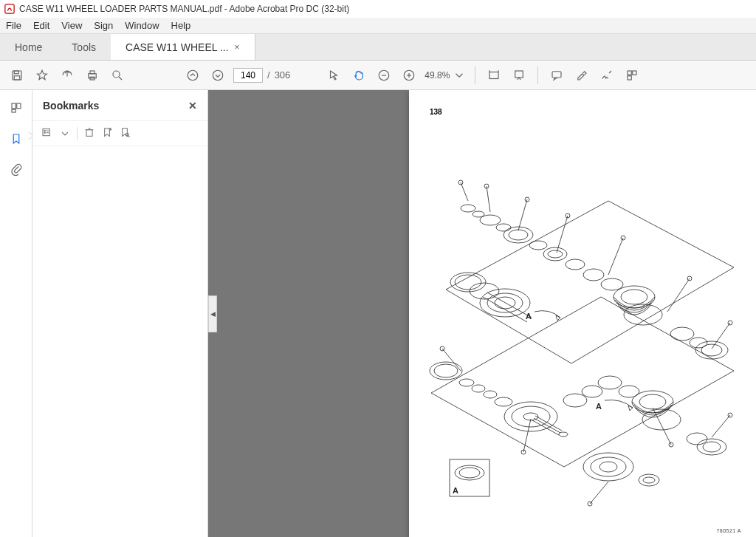  What do you see at coordinates (238, 47) in the screenshot?
I see `tab-close-icon: ×` at bounding box center [238, 47].